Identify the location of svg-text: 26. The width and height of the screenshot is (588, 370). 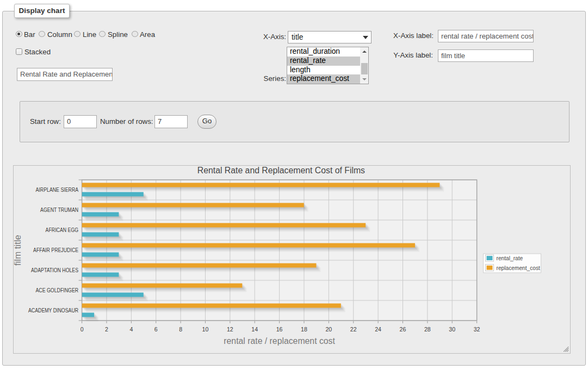
(403, 329).